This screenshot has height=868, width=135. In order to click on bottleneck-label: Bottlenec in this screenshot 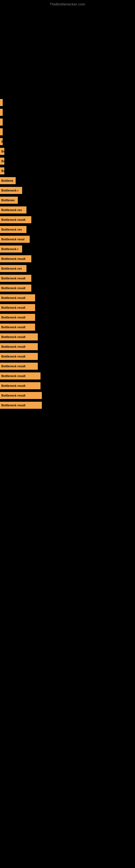, I will do `click(9, 200)`.